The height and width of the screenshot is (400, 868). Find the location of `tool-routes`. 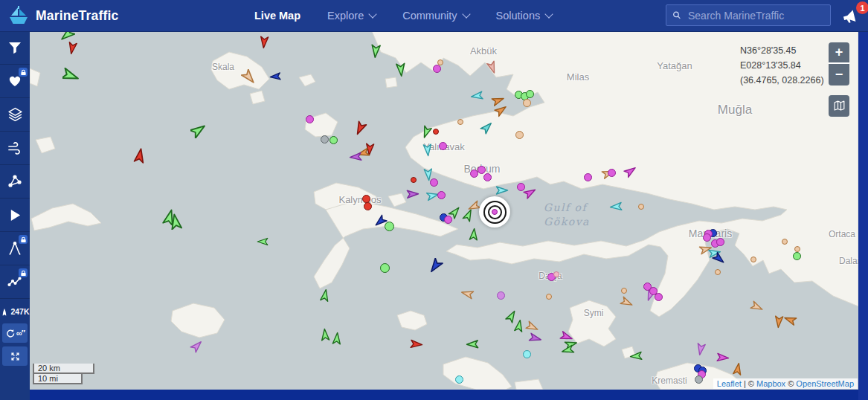

tool-routes is located at coordinates (15, 181).